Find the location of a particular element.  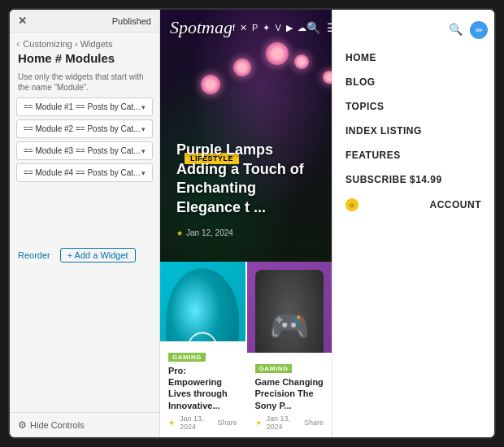

site-logo: Spotmag is located at coordinates (202, 28).